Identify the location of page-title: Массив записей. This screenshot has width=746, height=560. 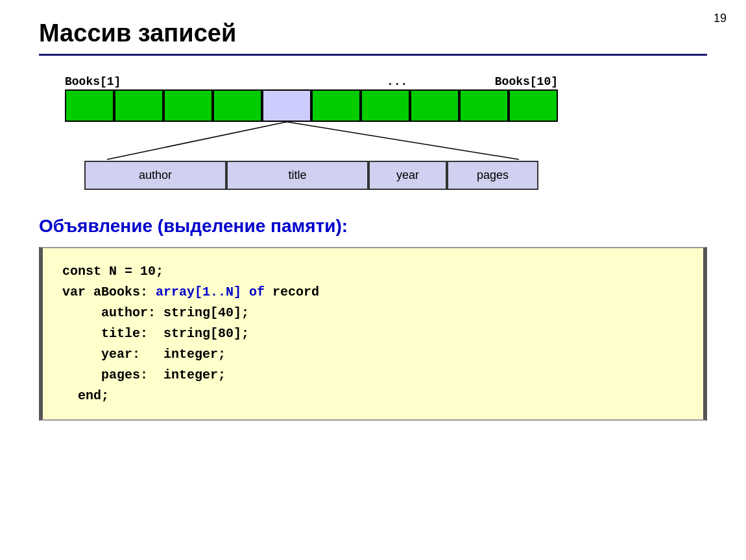
(373, 34).